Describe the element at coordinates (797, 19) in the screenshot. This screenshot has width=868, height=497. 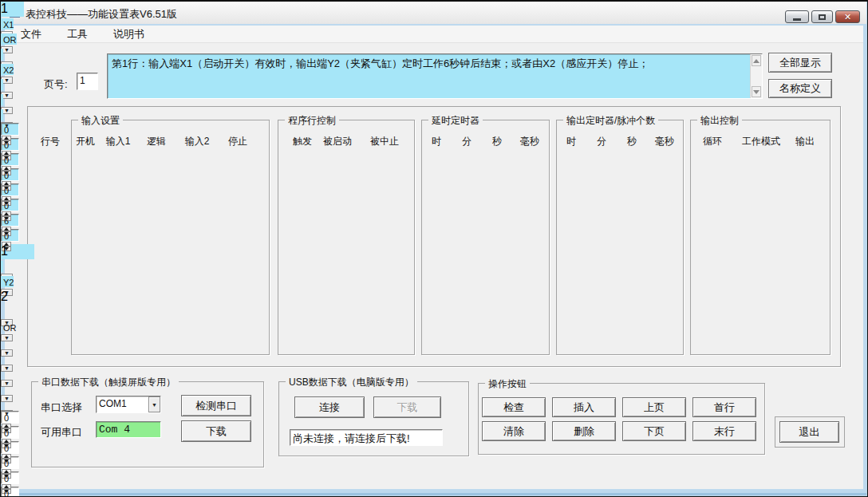
I see `minimize-icon` at that location.